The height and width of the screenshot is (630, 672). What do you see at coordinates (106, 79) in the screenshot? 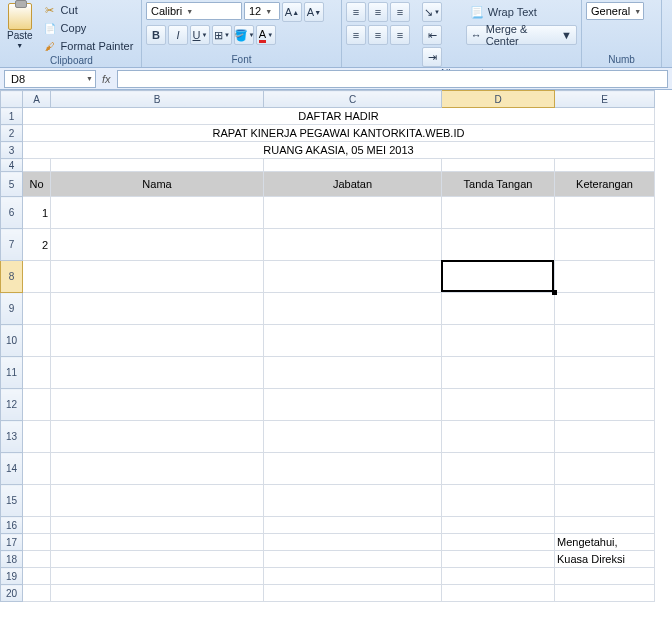
I see `fx-icon: fx` at bounding box center [106, 79].